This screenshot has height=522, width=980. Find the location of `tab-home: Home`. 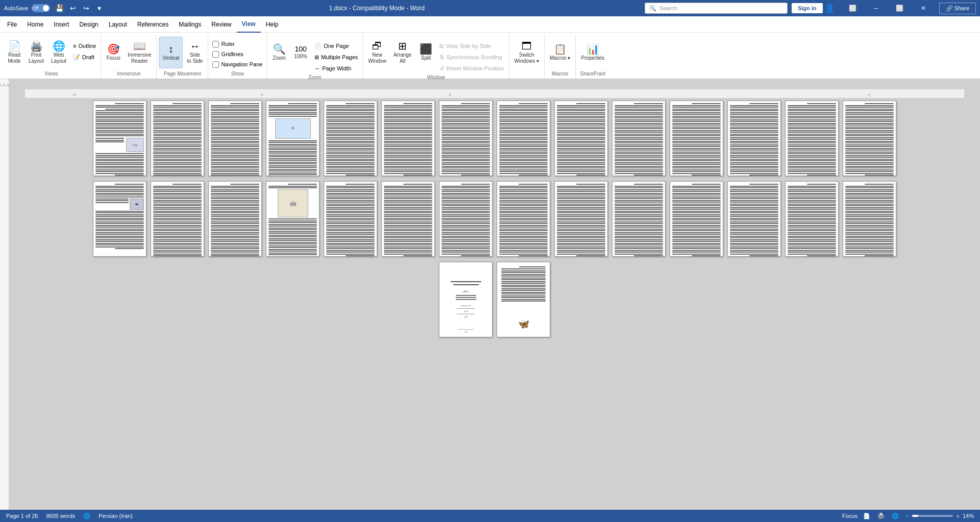

tab-home: Home is located at coordinates (35, 24).